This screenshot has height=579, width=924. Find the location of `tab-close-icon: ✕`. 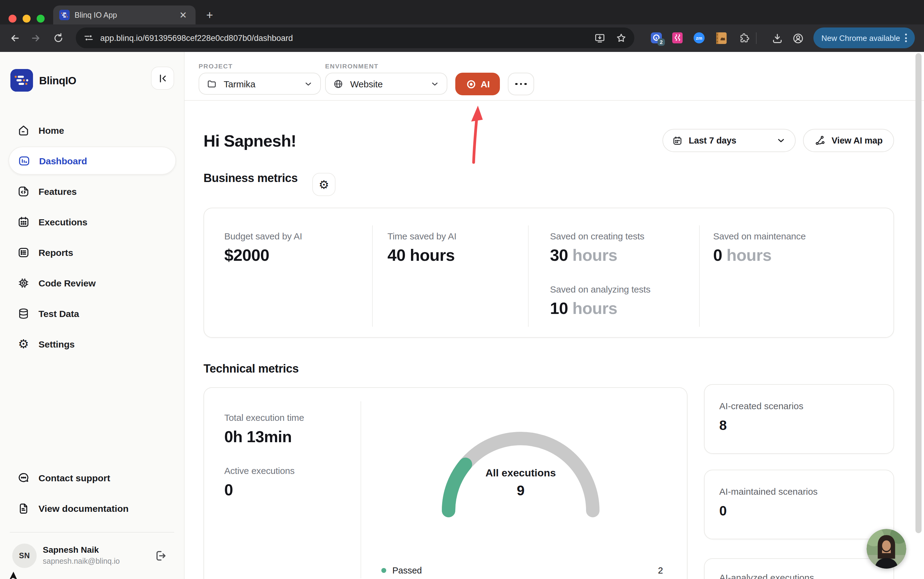

tab-close-icon: ✕ is located at coordinates (183, 15).